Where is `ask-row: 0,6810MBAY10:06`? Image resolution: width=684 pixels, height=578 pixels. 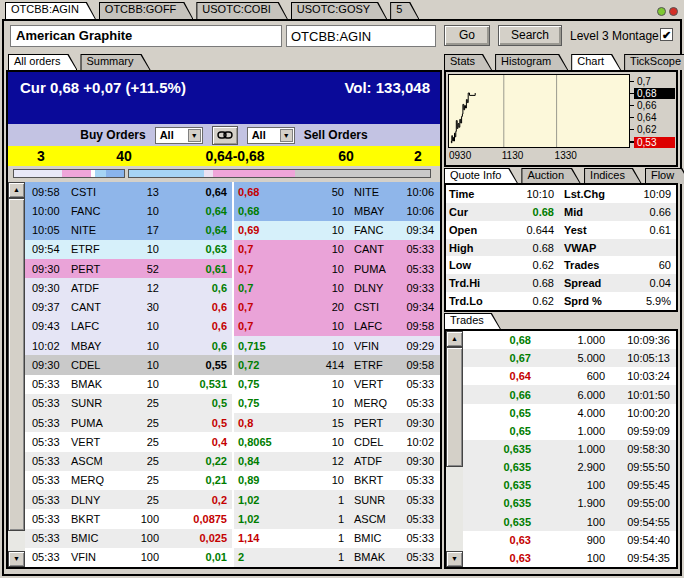 ask-row: 0,6810MBAY10:06 is located at coordinates (337, 210).